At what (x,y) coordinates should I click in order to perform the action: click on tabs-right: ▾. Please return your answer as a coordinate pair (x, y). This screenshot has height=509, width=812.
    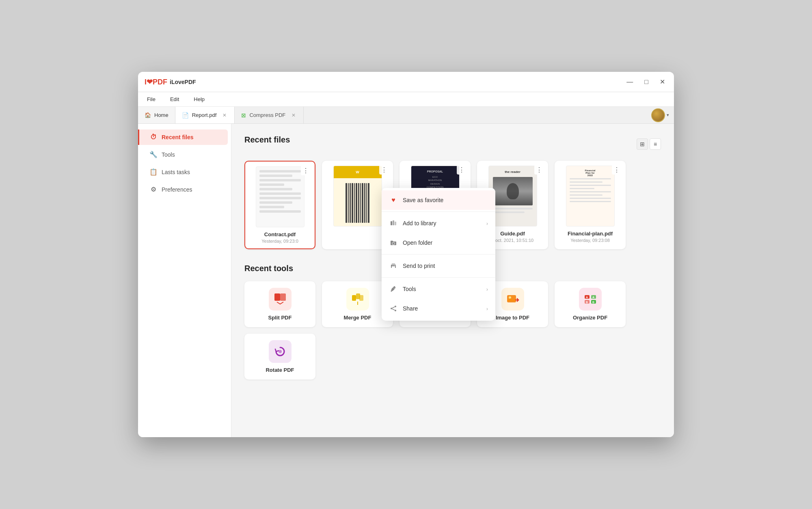
    Looking at the image, I should click on (663, 115).